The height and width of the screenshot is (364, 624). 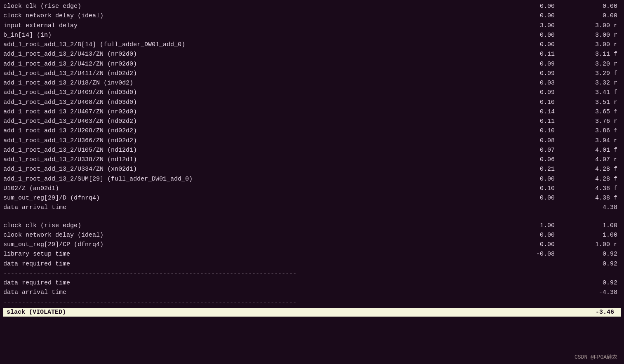 I want to click on line-18: add_1_root_add_13_2/U334/ZN (xn02d1) 0.2…, so click(x=312, y=169).